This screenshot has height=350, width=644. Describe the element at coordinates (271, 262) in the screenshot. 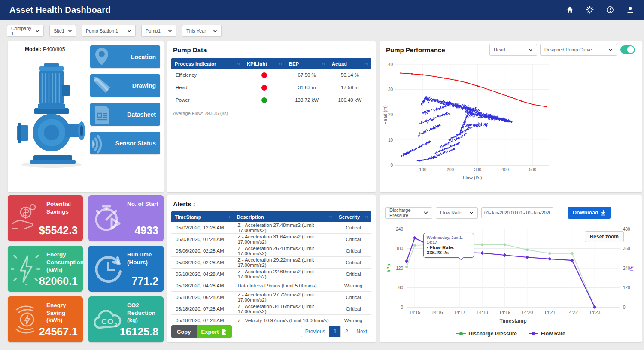

I see `alert-row: 05/08/2020, 02:28 AMZ - Acceleration 29.…` at that location.